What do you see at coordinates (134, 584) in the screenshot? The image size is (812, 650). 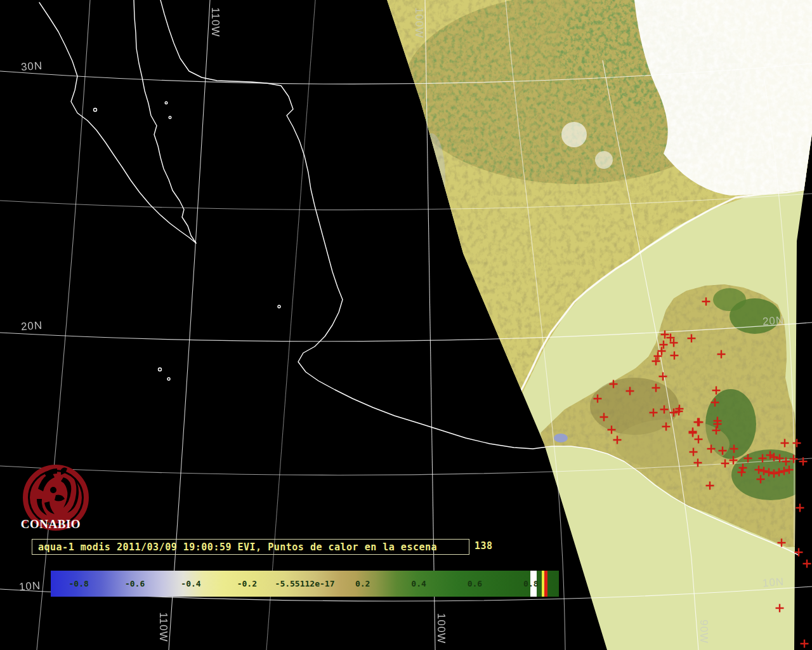 I see `colorbar-tick: -0.6` at bounding box center [134, 584].